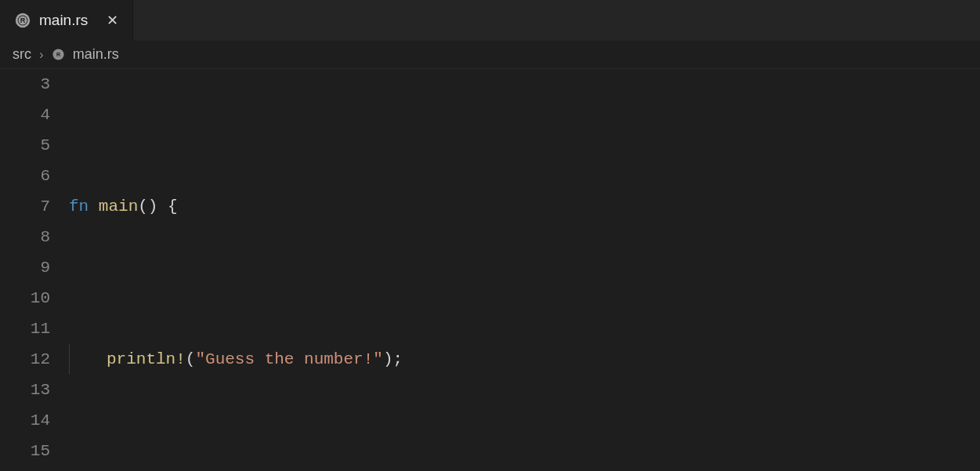 This screenshot has width=980, height=471. Describe the element at coordinates (25, 268) in the screenshot. I see `line-number: 9` at that location.